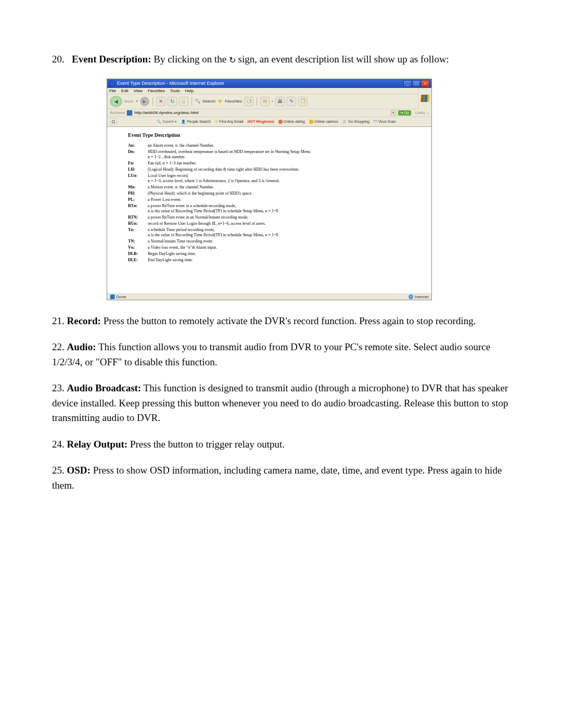 Image resolution: width=562 pixels, height=728 pixels. What do you see at coordinates (262, 91) in the screenshot?
I see `menubar: File Edit View Favorites Tools Help` at bounding box center [262, 91].